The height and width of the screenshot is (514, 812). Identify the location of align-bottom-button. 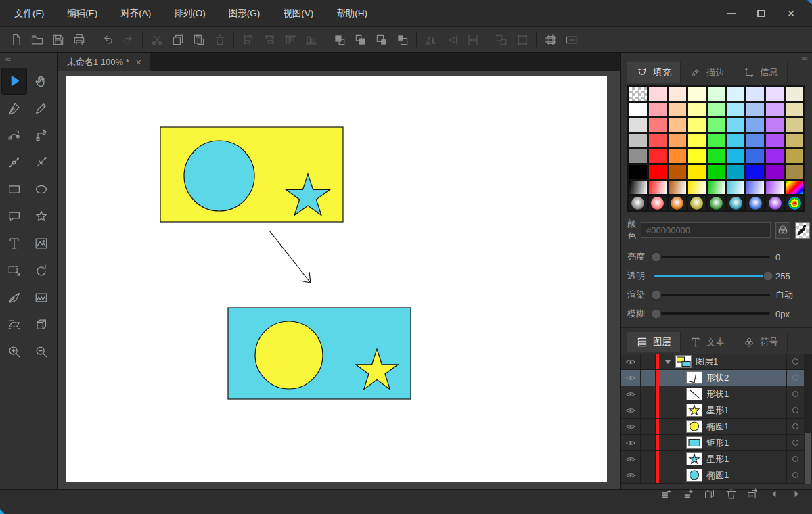
(311, 40).